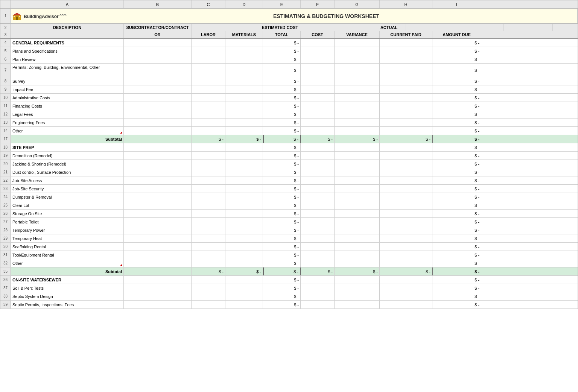 The width and height of the screenshot is (578, 392). What do you see at coordinates (67, 197) in the screenshot?
I see `description-cell: Dumpster & Removal` at bounding box center [67, 197].